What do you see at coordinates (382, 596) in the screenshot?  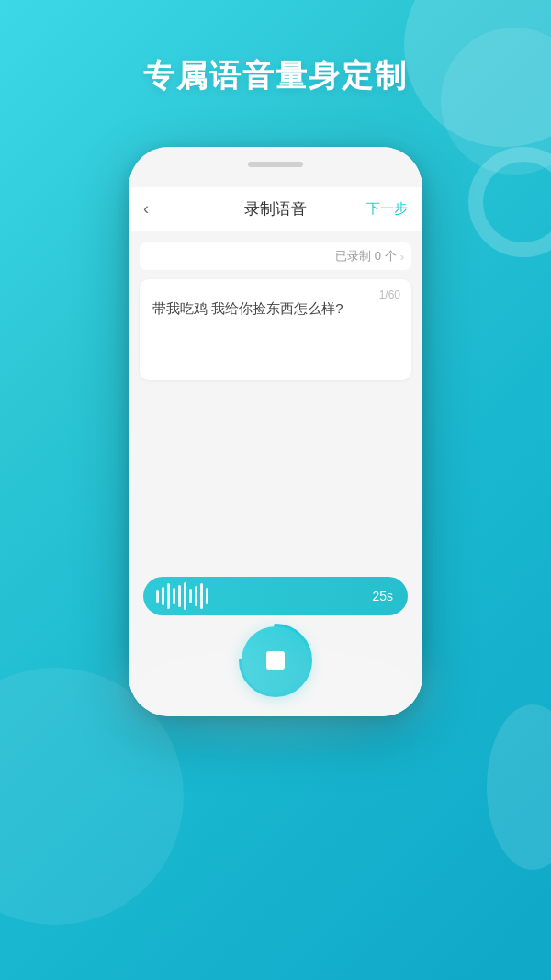 I see `audio-time-label: 25s` at bounding box center [382, 596].